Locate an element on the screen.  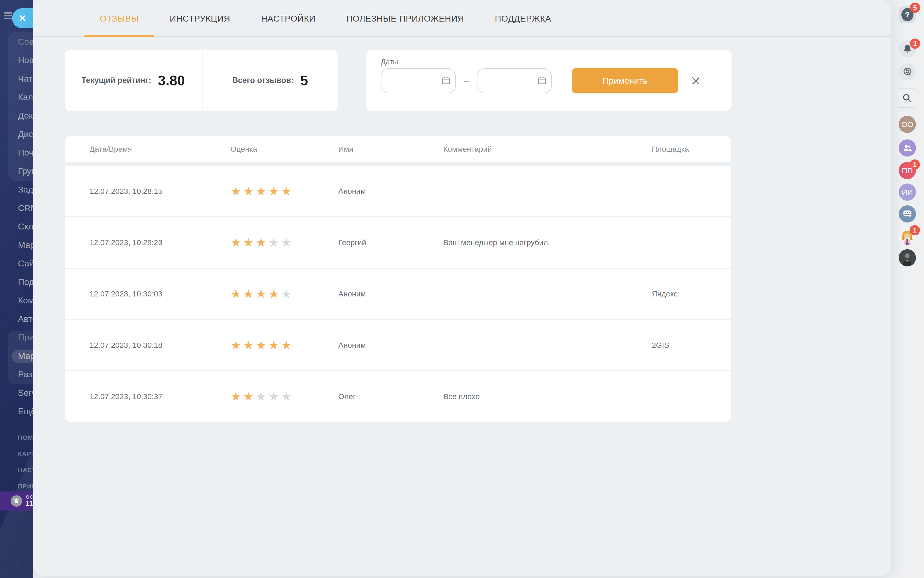
tab-instruction: ИНСТРУКЦИЯ is located at coordinates (200, 18).